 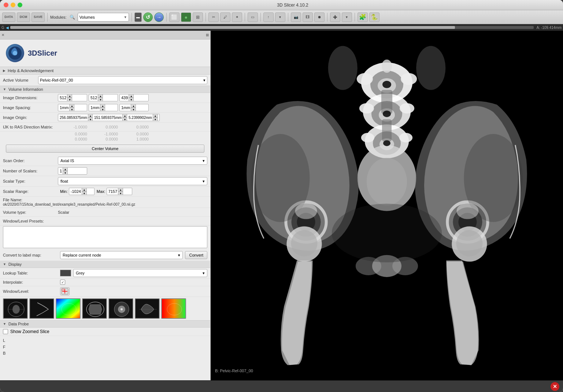 What do you see at coordinates (308, 17) in the screenshot?
I see `film-icon: 🎞` at bounding box center [308, 17].